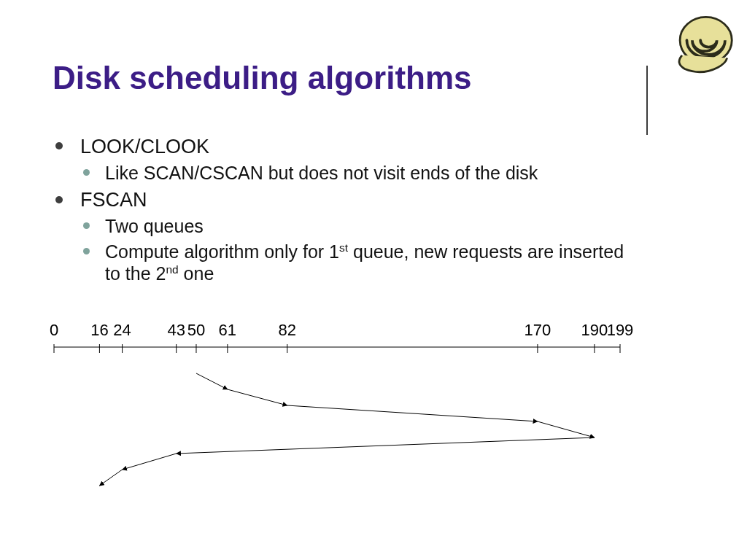 This screenshot has height=560, width=747. What do you see at coordinates (176, 330) in the screenshot?
I see `axis-tick-label: 43` at bounding box center [176, 330].